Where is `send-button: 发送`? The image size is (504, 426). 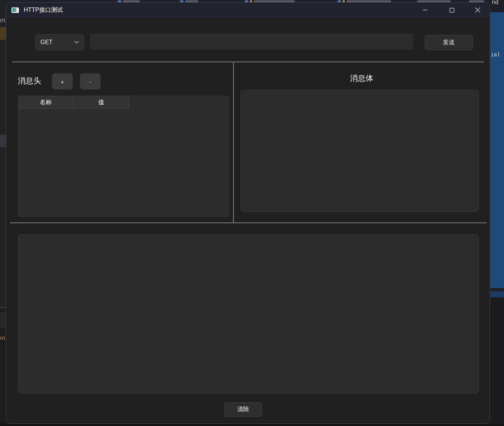
send-button: 发送 is located at coordinates (449, 42).